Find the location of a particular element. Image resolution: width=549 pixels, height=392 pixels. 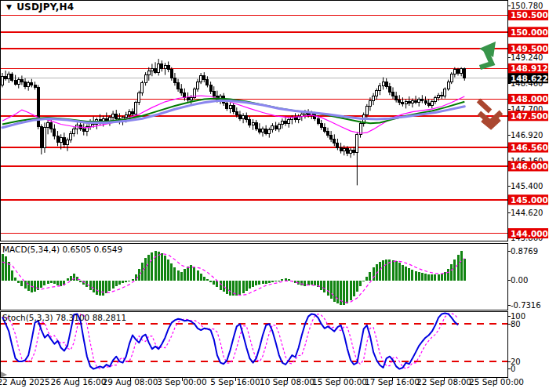

svg-text: 29 Aug 08:00 is located at coordinates (130, 382).